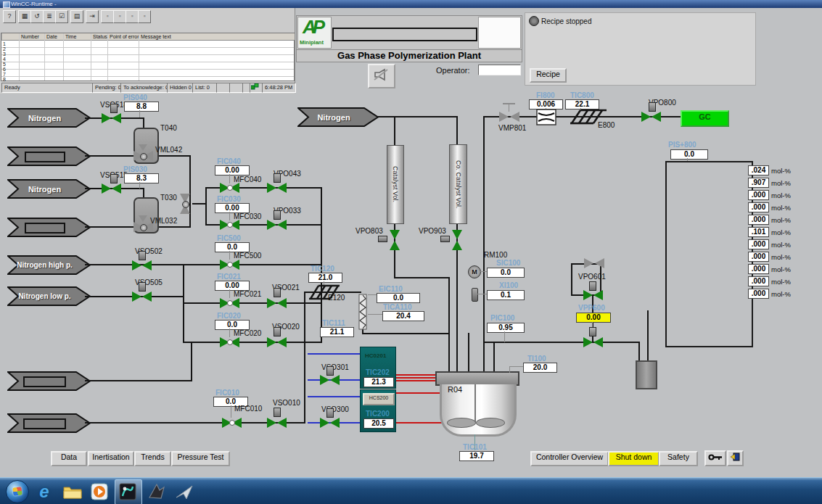 Image resolution: width=822 pixels, height=504 pixels. Describe the element at coordinates (107, 88) in the screenshot. I see `status-pending: Pending: 0` at that location.